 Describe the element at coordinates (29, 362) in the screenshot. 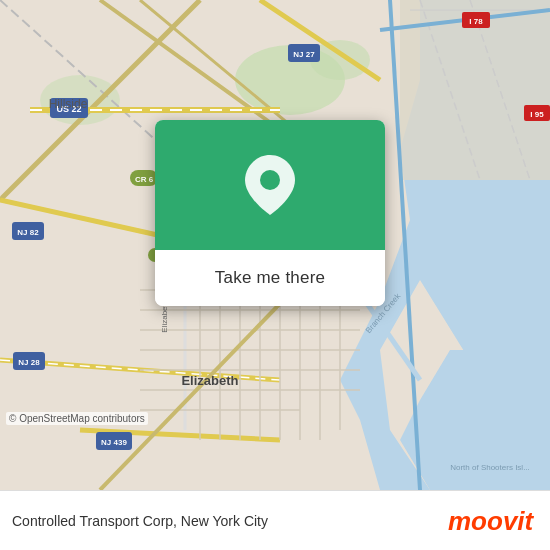

I see `svg-text: NJ 28` at that location.